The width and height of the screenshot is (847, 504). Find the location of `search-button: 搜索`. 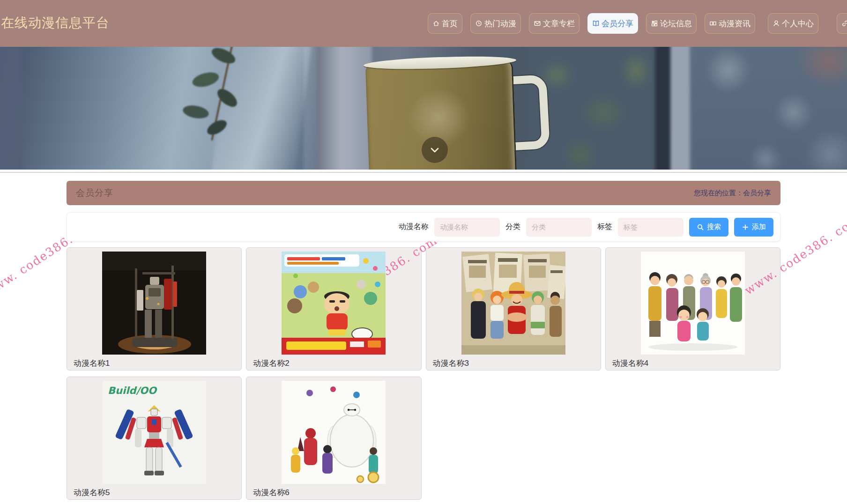

search-button: 搜索 is located at coordinates (709, 227).